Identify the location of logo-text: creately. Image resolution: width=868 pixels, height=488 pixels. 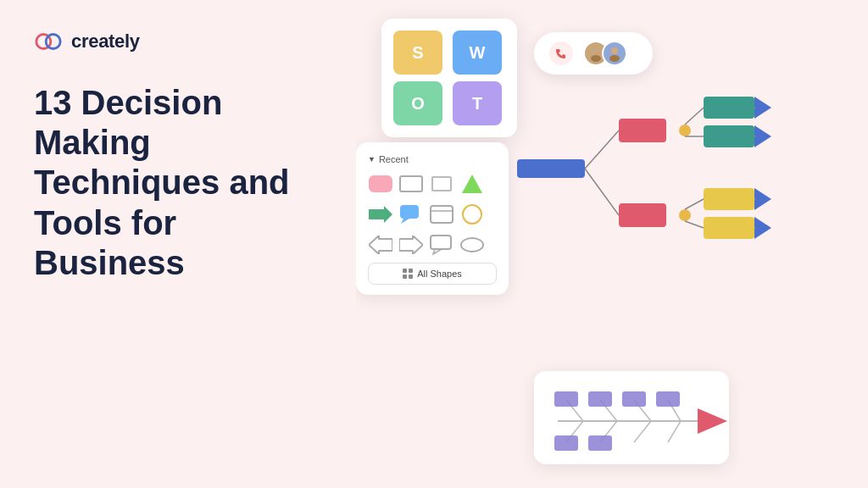
(105, 42).